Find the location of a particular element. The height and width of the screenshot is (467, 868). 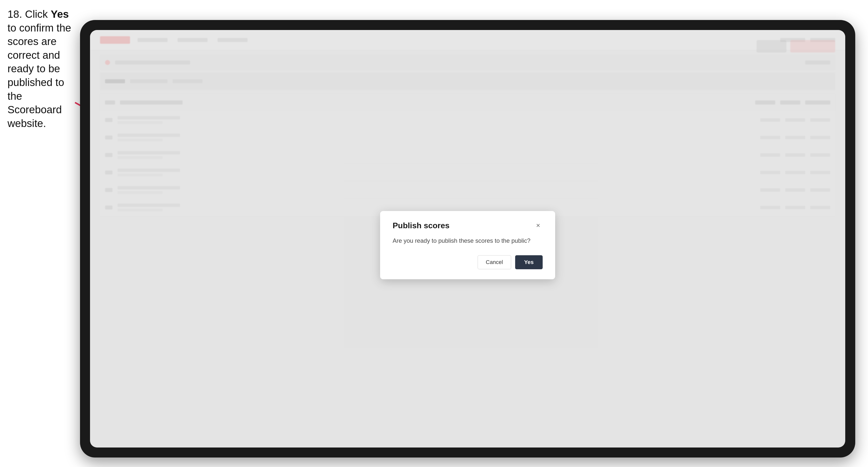

publish-scores-modal: Publish scores × Are you ready to publis… is located at coordinates (468, 245).